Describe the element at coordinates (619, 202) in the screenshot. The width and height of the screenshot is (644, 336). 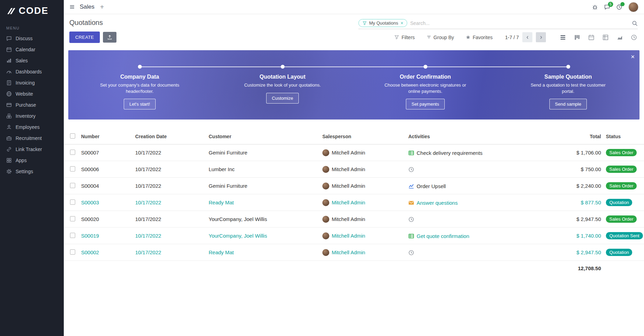
I see `status-badge: Quotation` at that location.